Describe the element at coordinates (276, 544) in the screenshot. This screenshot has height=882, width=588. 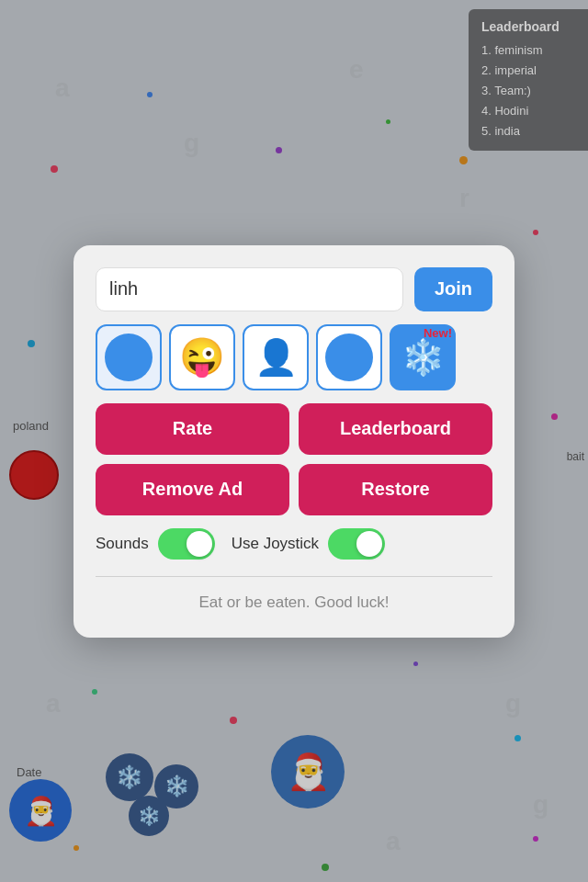
I see `joystick-label: Use Joystick` at that location.